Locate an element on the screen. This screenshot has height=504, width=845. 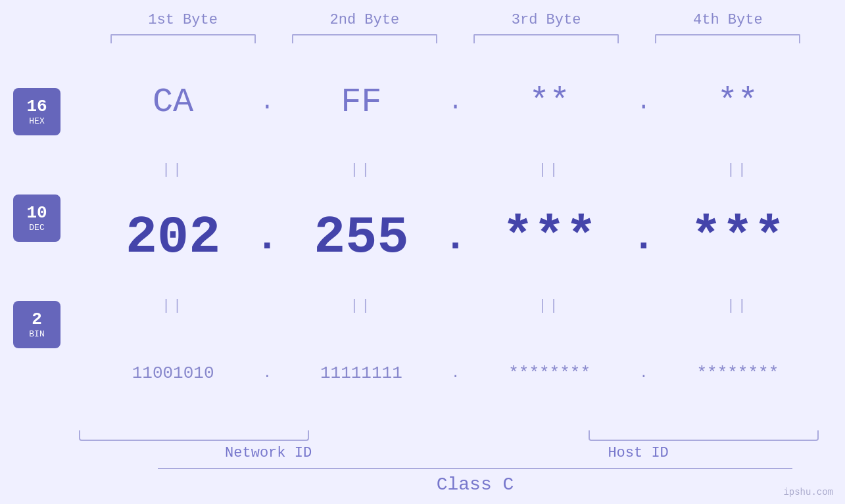
hex-byte1-value: CA is located at coordinates (173, 103).